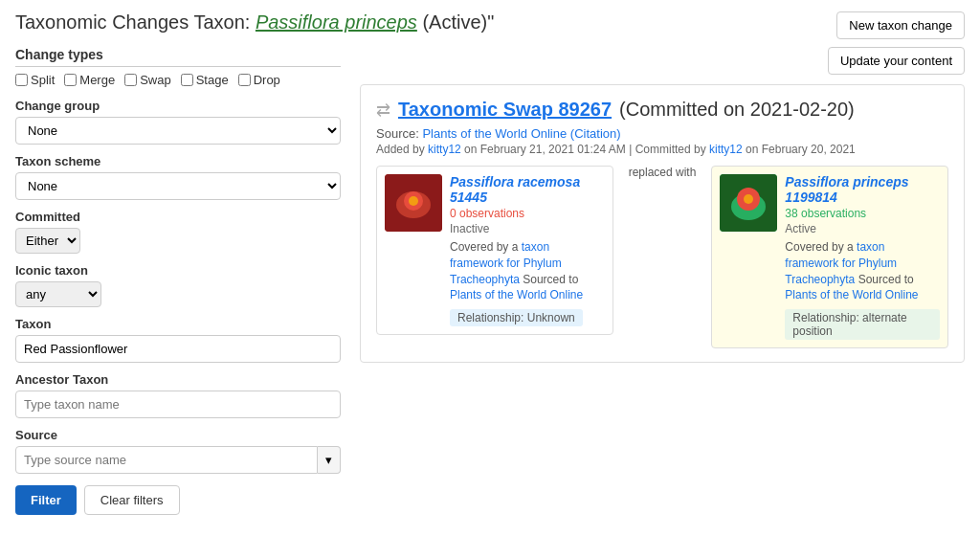 The height and width of the screenshot is (558, 980). I want to click on checkbox-stage: Stage, so click(205, 80).